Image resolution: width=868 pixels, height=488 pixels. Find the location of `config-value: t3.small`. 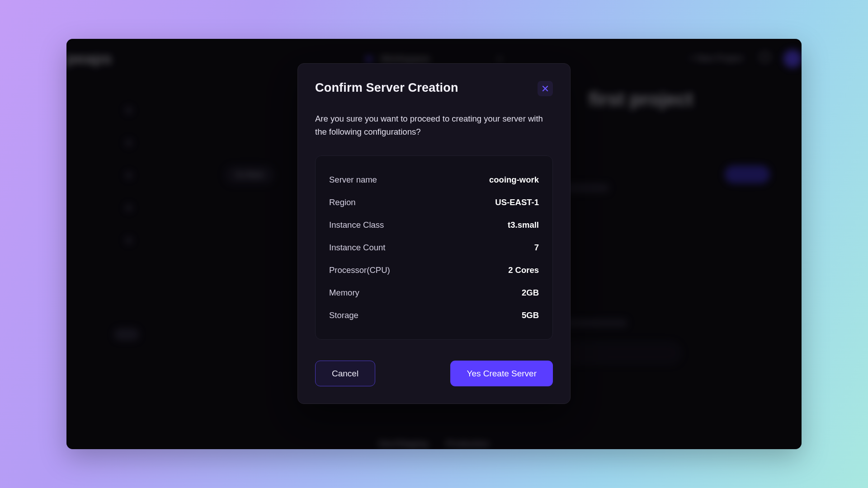

config-value: t3.small is located at coordinates (524, 225).